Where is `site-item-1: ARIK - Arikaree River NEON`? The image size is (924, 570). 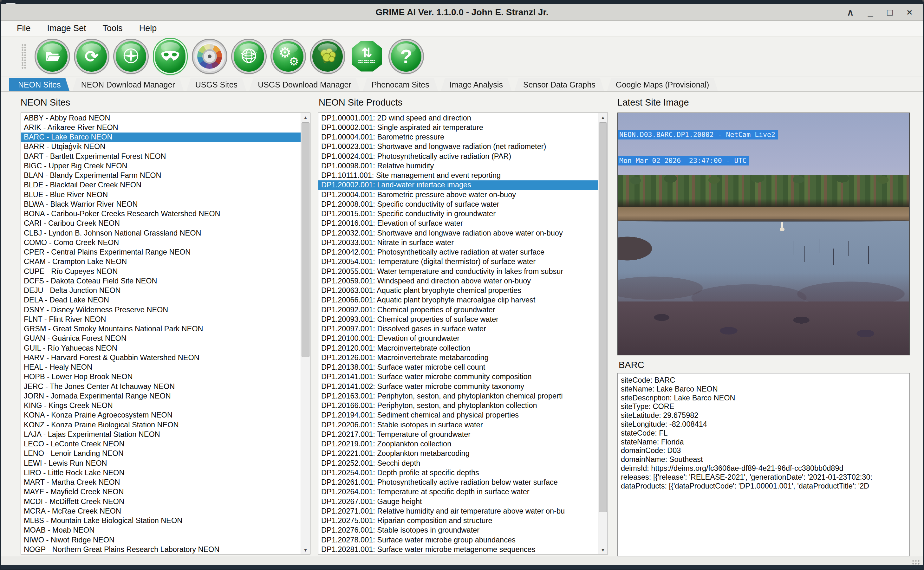
site-item-1: ARIK - Arikaree River NEON is located at coordinates (161, 127).